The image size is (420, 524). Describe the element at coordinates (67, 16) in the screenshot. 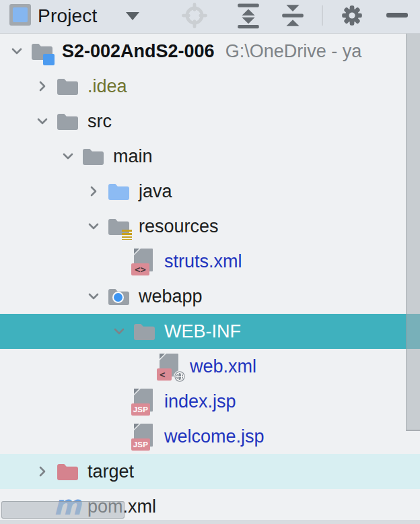

I see `project-view-title: Project` at that location.